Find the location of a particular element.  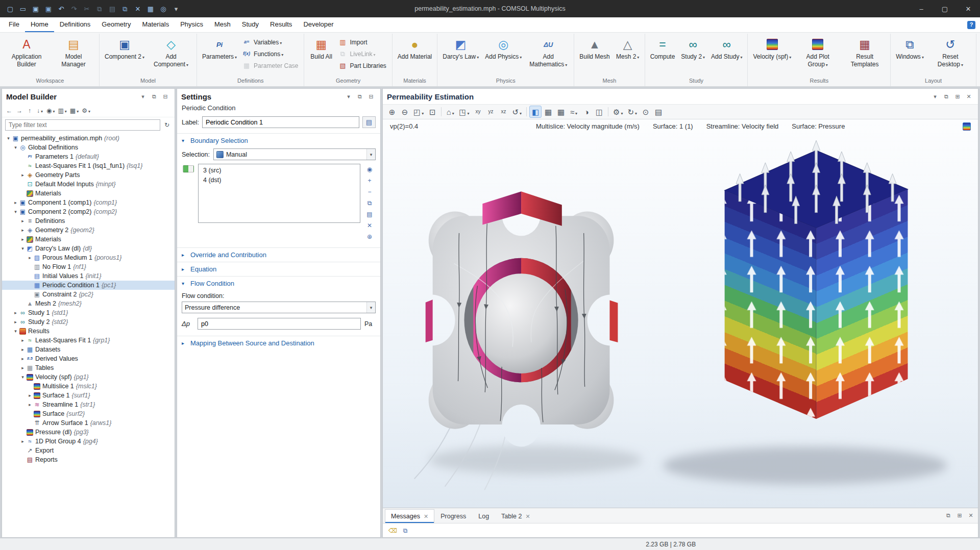

tree-item: Surface{surf2} is located at coordinates (88, 414).